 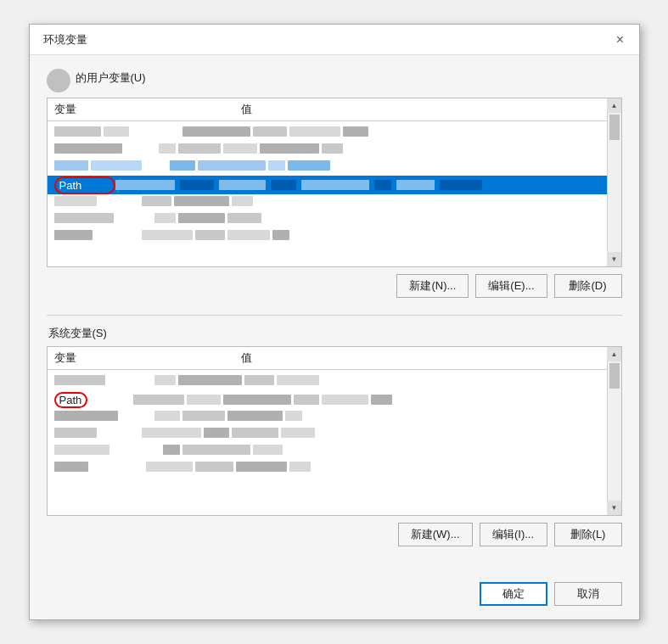 I want to click on user-path-label: Path, so click(x=85, y=185).